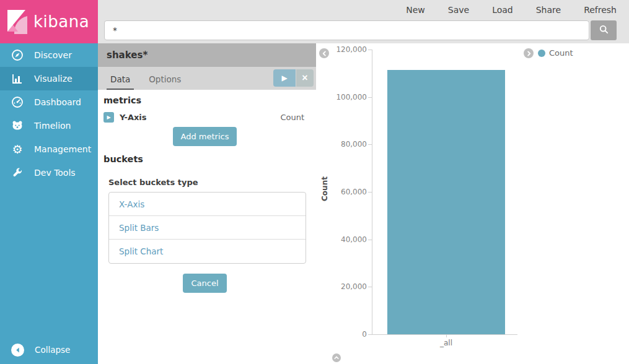  I want to click on tab-options: Options, so click(165, 82).